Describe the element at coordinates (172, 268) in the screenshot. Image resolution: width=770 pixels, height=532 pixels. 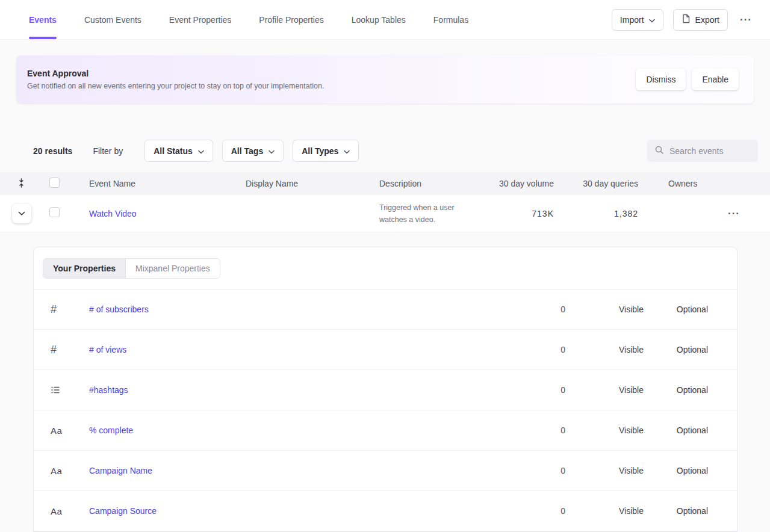
I see `tab-mixpanel-properties: Mixpanel Properties` at that location.